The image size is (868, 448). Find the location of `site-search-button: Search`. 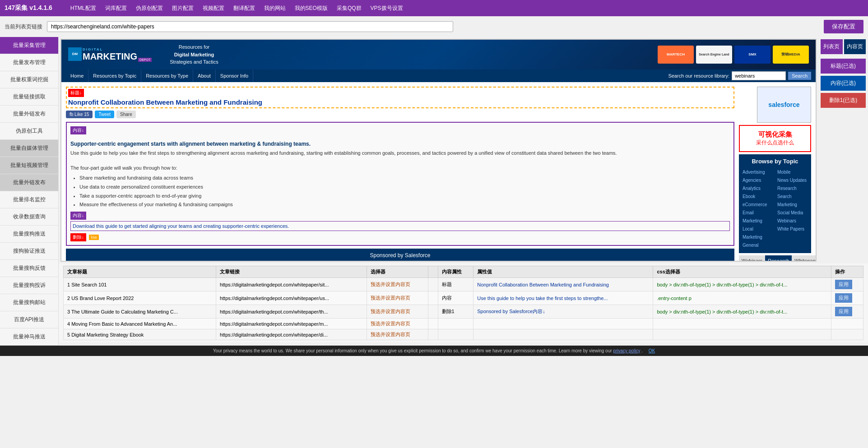

site-search-button: Search is located at coordinates (800, 76).